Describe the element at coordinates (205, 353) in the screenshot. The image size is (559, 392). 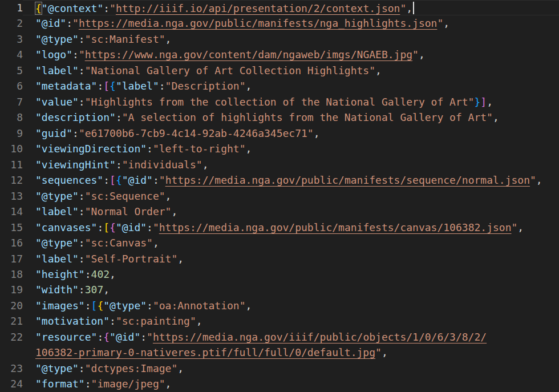
I see `link-text: 106382-primary-0-nativeres.ptif/full/ful…` at that location.